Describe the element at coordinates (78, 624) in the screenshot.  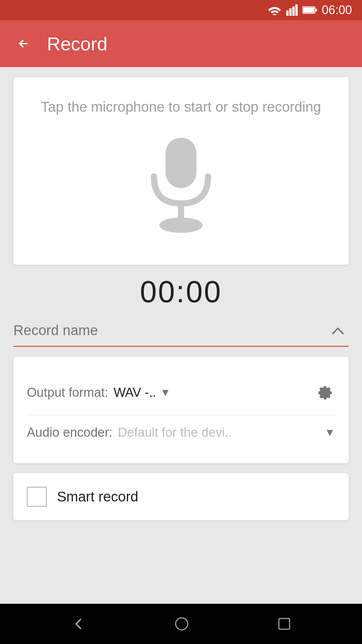
I see `nav-back-button` at that location.